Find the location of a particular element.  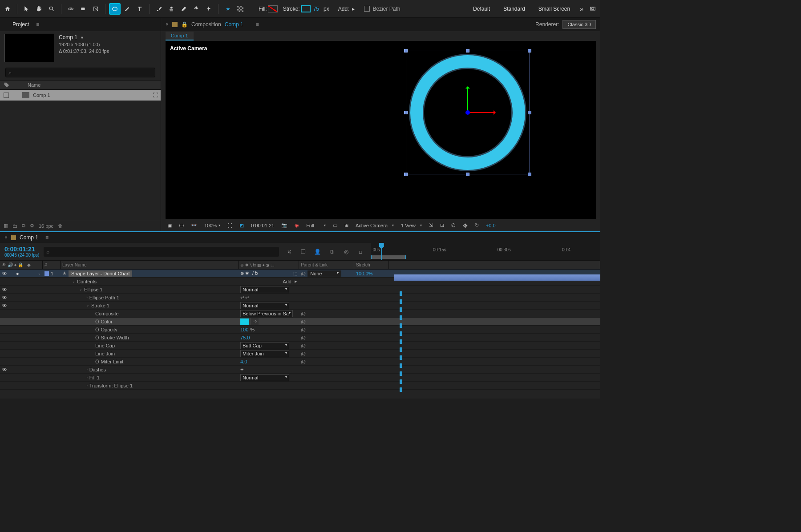

line-join-dropdown: Miter Join▾ is located at coordinates (265, 354).